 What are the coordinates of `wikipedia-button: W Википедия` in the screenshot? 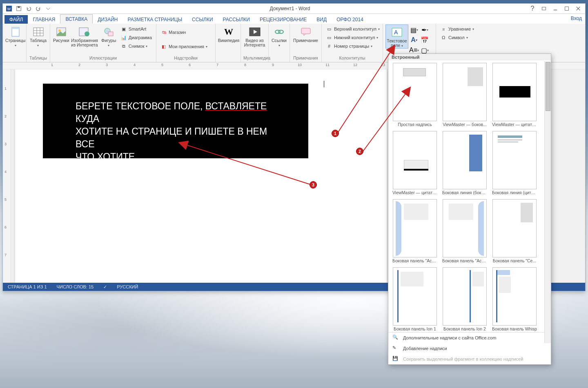 It's located at (229, 33).